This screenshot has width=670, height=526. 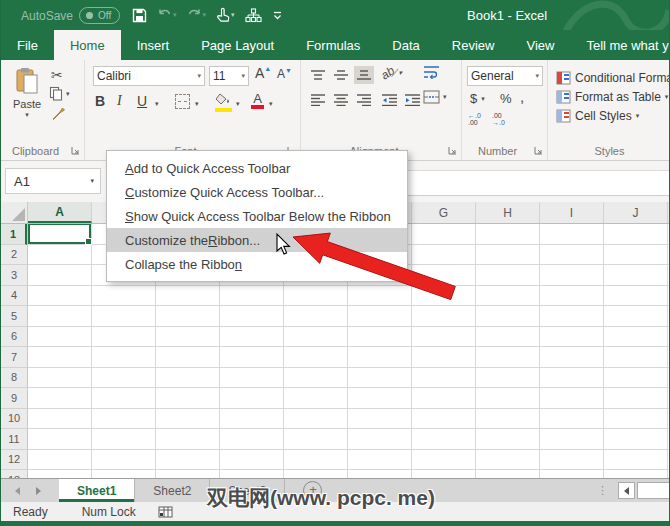 I want to click on redo-dropdown-icon: ▾, so click(x=205, y=15).